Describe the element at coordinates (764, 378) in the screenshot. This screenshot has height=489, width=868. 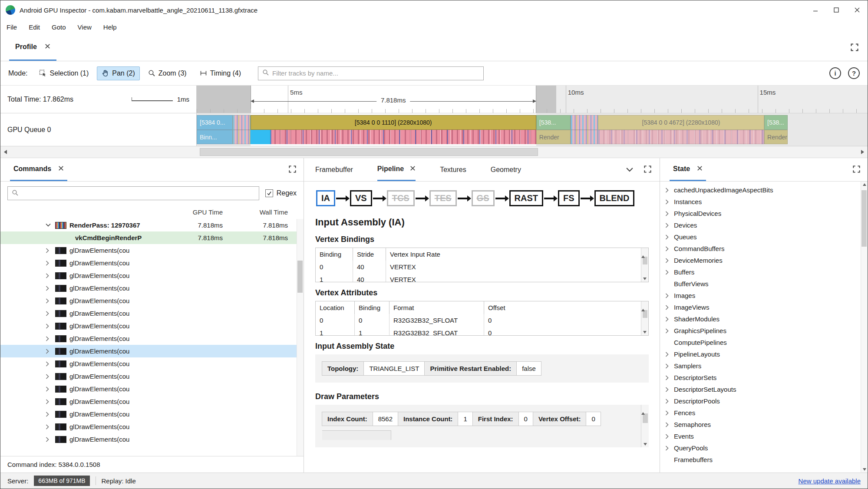
I see `state-item-DescriptorSets: DescriptorSets` at that location.